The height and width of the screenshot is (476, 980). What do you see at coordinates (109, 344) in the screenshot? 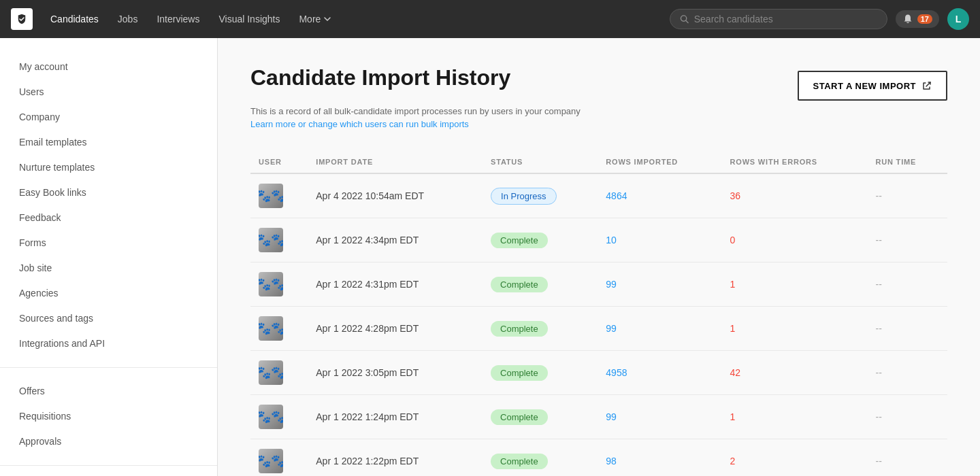
I see `sidebar-item-integrations-and-api: Integrations and API` at bounding box center [109, 344].